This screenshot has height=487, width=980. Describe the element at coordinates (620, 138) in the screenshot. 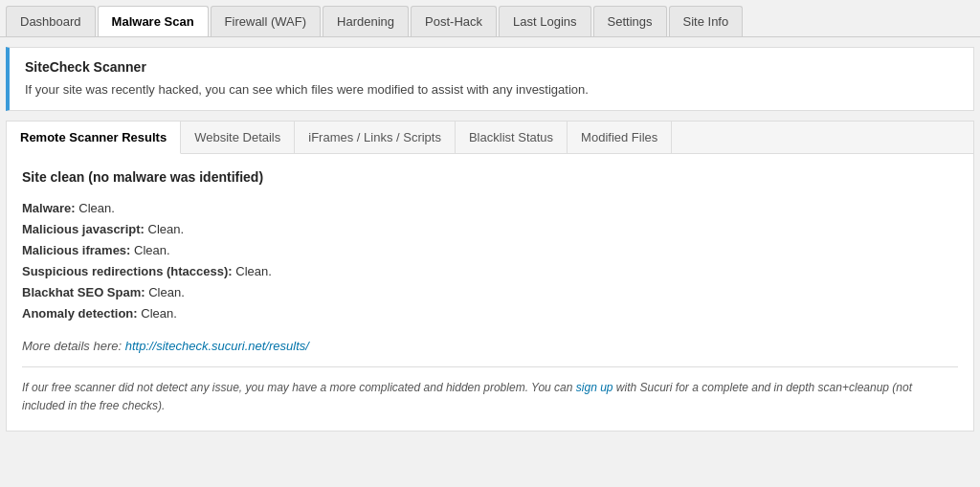

I see `tab-modified-files: Modified Files` at that location.